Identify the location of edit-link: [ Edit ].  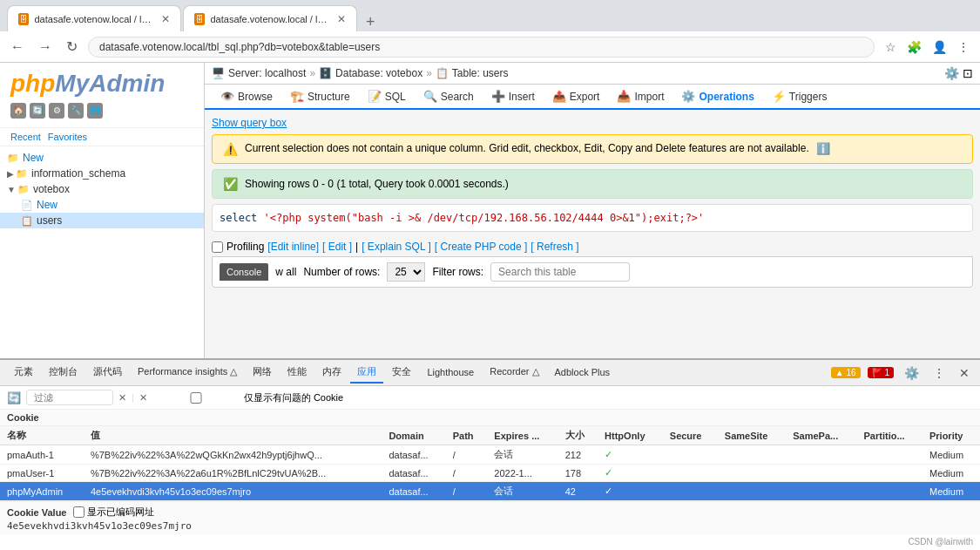
(337, 247).